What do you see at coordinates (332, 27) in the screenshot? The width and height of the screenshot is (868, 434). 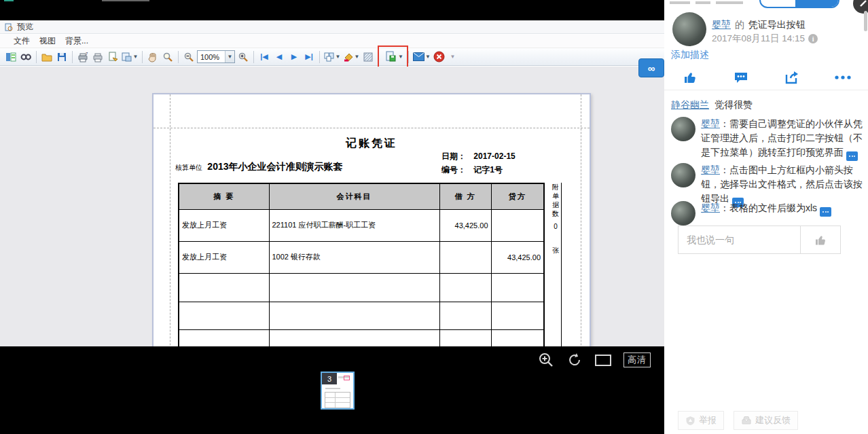 I see `window-titlebar: 预览` at bounding box center [332, 27].